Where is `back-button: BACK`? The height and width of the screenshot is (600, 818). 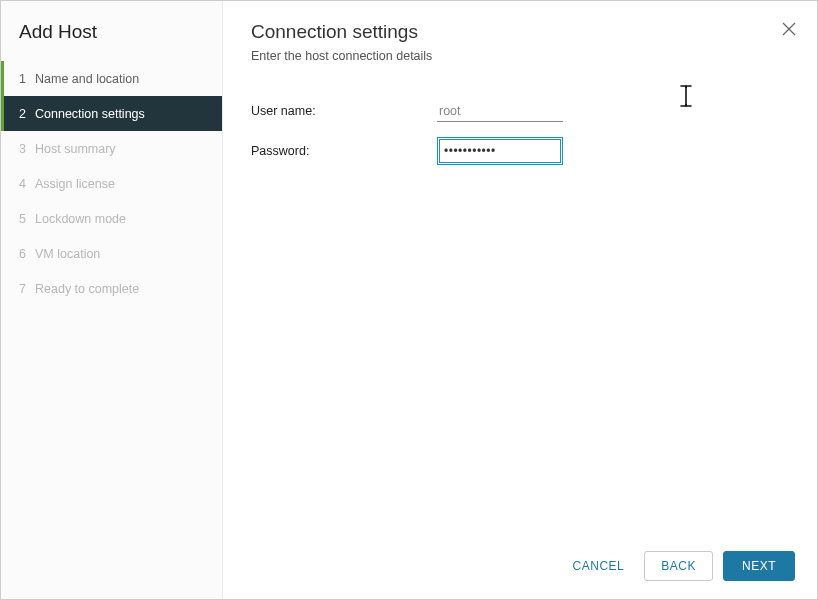 back-button: BACK is located at coordinates (678, 566).